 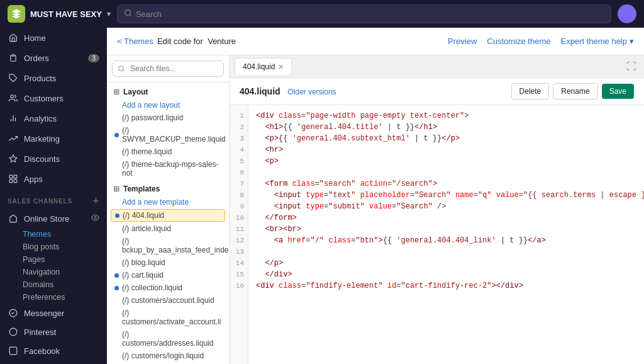 What do you see at coordinates (280, 67) in the screenshot?
I see `tab-close-icon: ✕` at bounding box center [280, 67].